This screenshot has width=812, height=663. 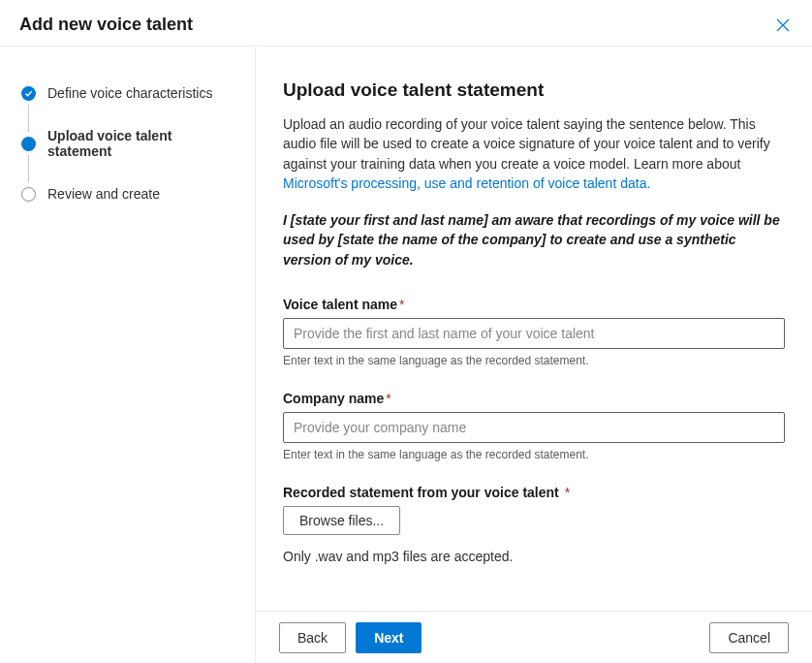 What do you see at coordinates (534, 427) in the screenshot?
I see `company-input` at bounding box center [534, 427].